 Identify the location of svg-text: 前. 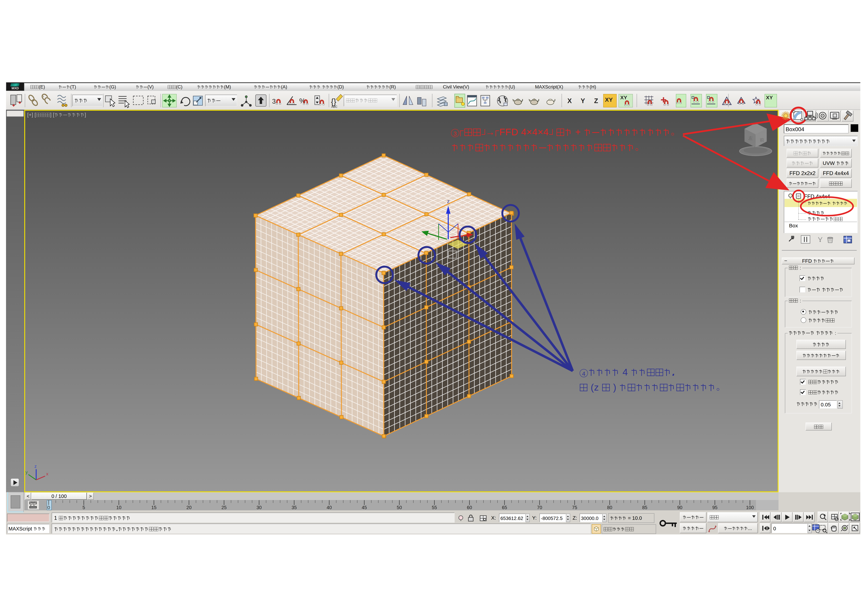
(762, 140).